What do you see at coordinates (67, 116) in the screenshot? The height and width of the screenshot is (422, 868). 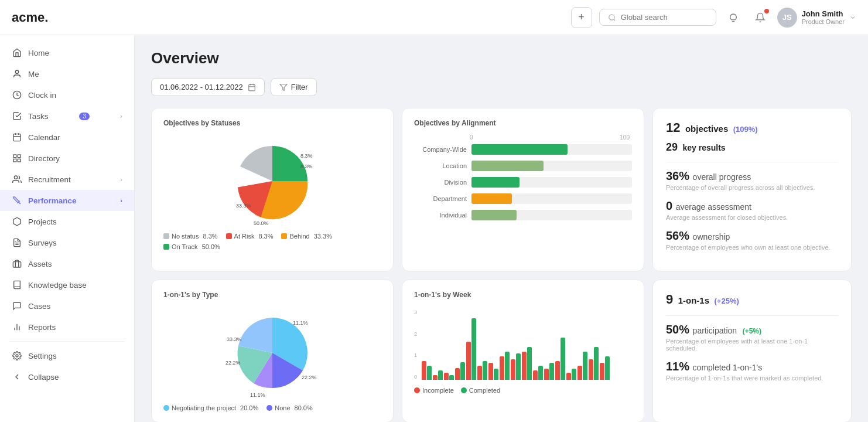 I see `sidebar-item-tasks: Tasks 3 ›` at bounding box center [67, 116].